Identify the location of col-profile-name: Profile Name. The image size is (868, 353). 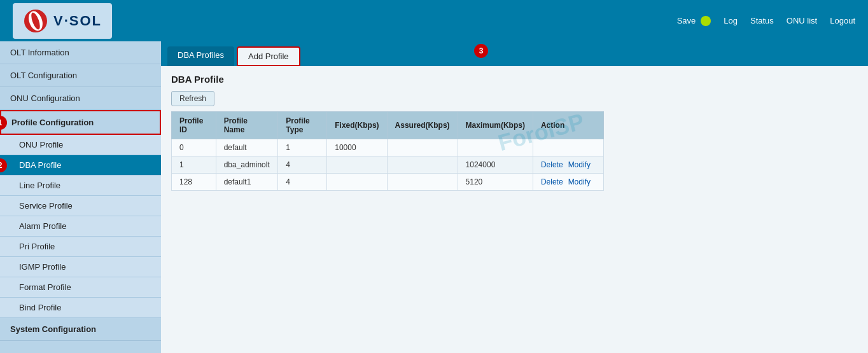
(247, 126).